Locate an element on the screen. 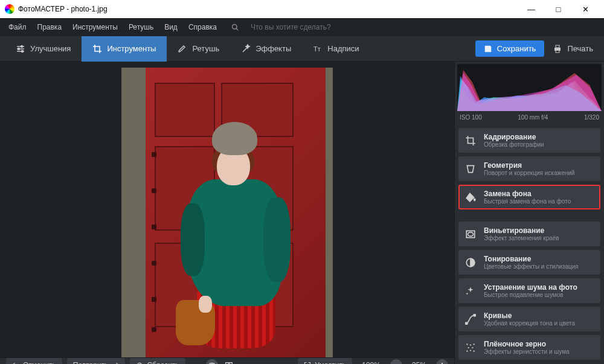 The image size is (604, 364). tab-captions: Tт Надписи is located at coordinates (336, 49).